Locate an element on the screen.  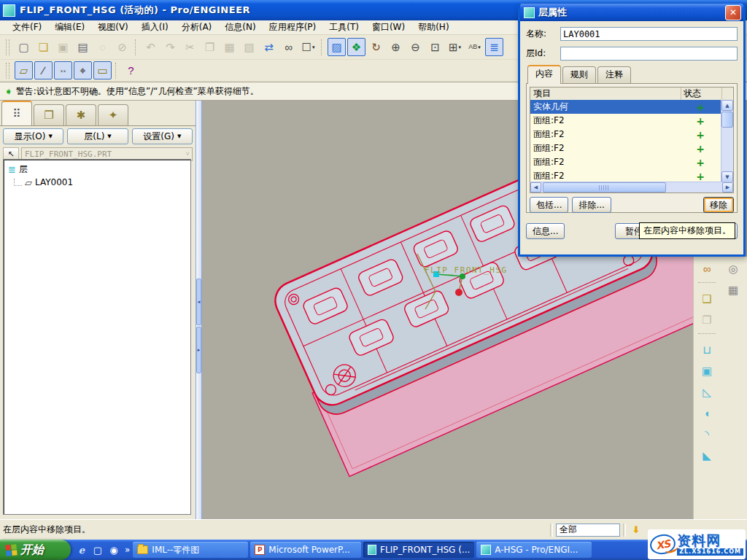
media-player-icon: ◉ is located at coordinates (114, 550).